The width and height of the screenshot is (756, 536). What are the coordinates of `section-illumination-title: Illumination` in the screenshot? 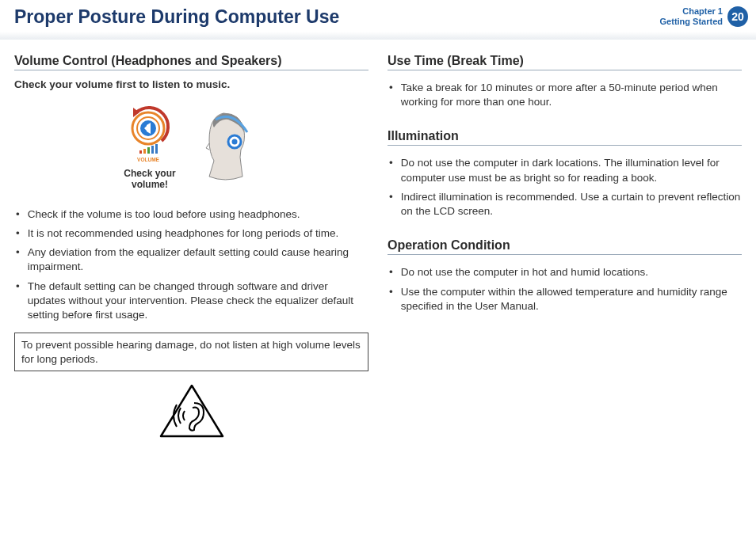 It's located at (564, 138).